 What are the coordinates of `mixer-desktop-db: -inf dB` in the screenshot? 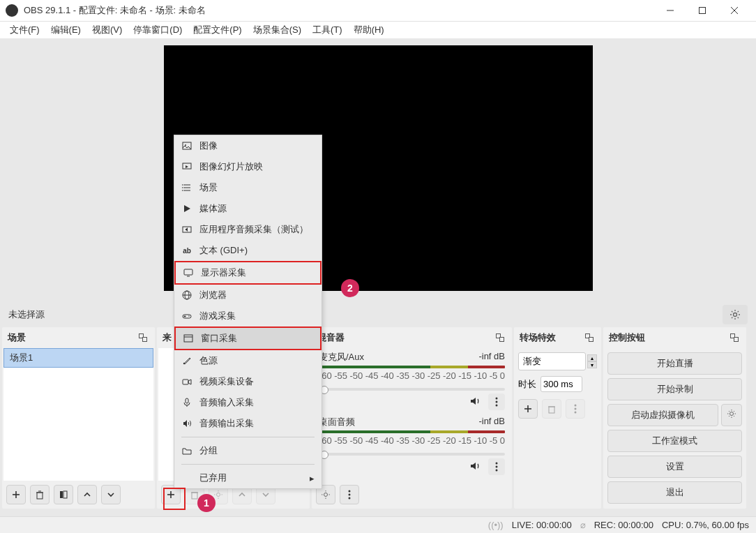 It's located at (492, 422).